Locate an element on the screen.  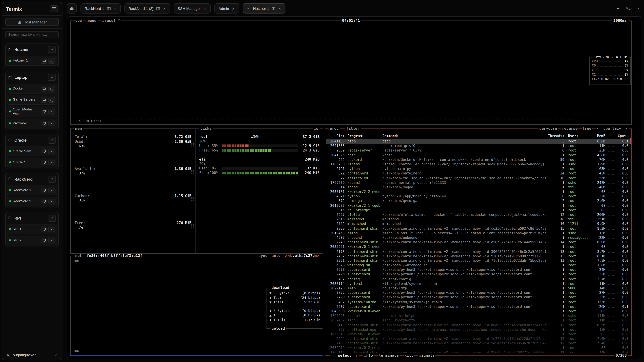
process-row: 952 dockerd /usr/bin/dockerd -H fd:// --… is located at coordinates (478, 160).